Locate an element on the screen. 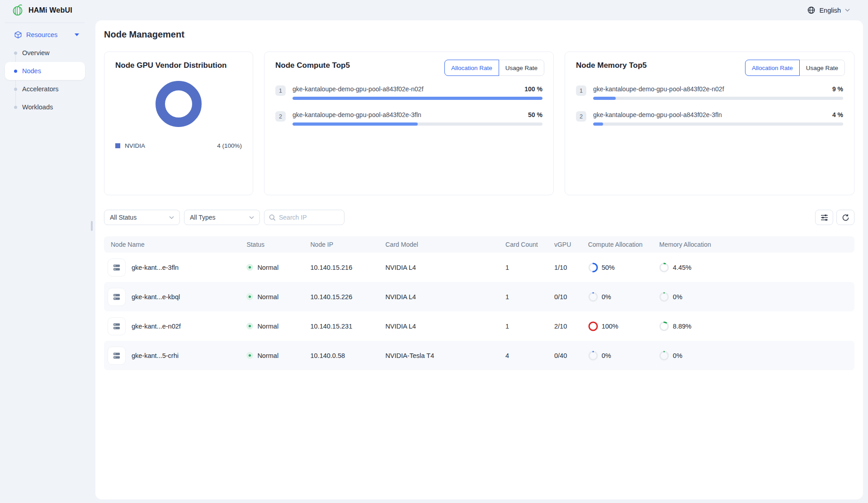 This screenshot has height=503, width=868. gpu-vendor-distribution-card: Node GPU Vendor Distribution NVIDIA 4 (1… is located at coordinates (179, 123).